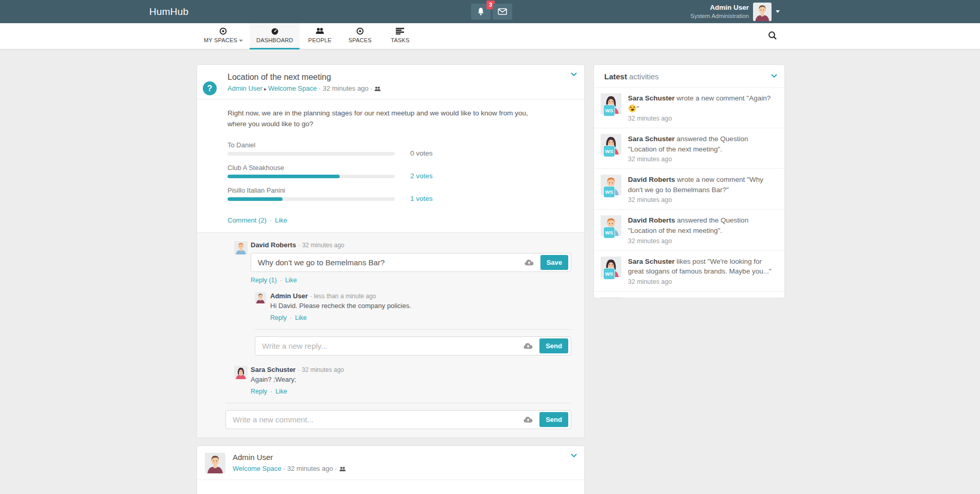 This screenshot has height=494, width=980. Describe the element at coordinates (360, 40) in the screenshot. I see `nav-label: SPACES` at that location.